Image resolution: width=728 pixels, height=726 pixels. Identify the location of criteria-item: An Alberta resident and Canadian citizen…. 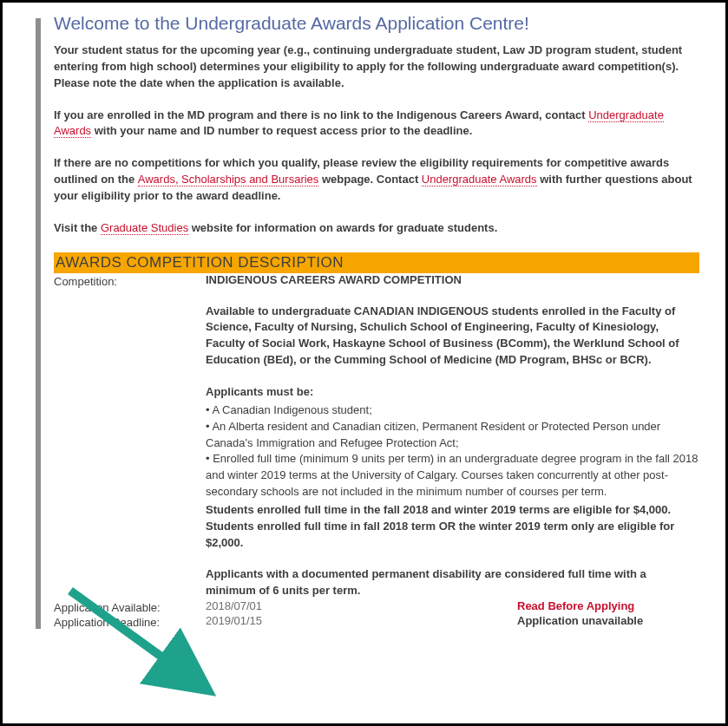
(453, 435).